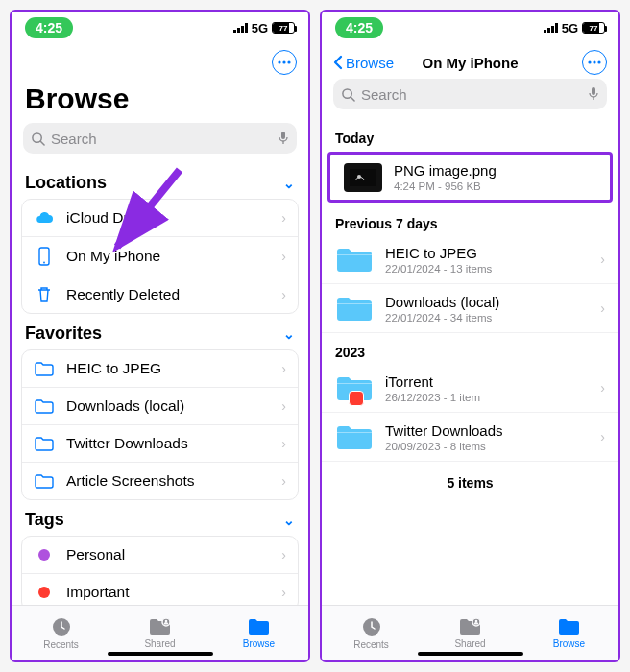  I want to click on row-label: iCloud Drive, so click(107, 218).